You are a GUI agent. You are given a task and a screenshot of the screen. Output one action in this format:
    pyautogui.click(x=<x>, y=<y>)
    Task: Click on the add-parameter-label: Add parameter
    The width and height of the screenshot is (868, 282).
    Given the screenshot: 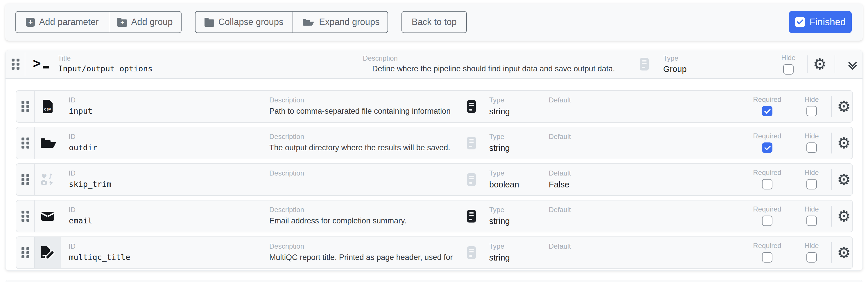 What is the action you would take?
    pyautogui.click(x=69, y=22)
    